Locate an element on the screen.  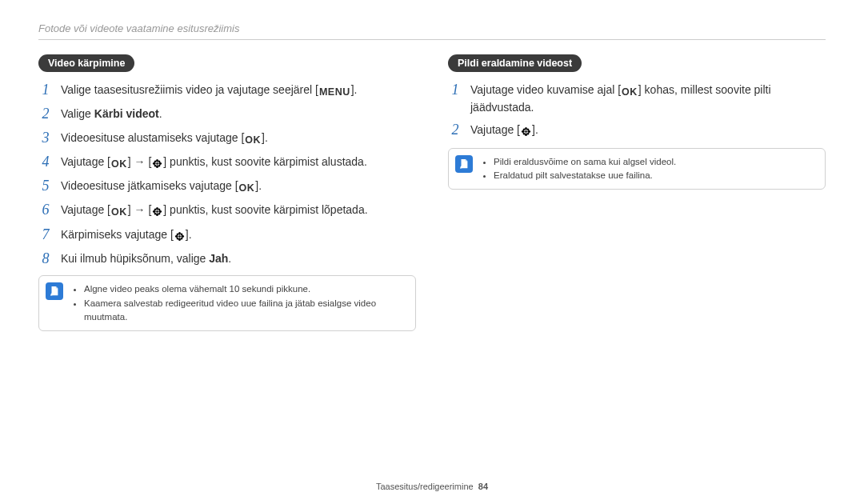
step-text: Valige Kärbi videot. is located at coordinates (238, 114).